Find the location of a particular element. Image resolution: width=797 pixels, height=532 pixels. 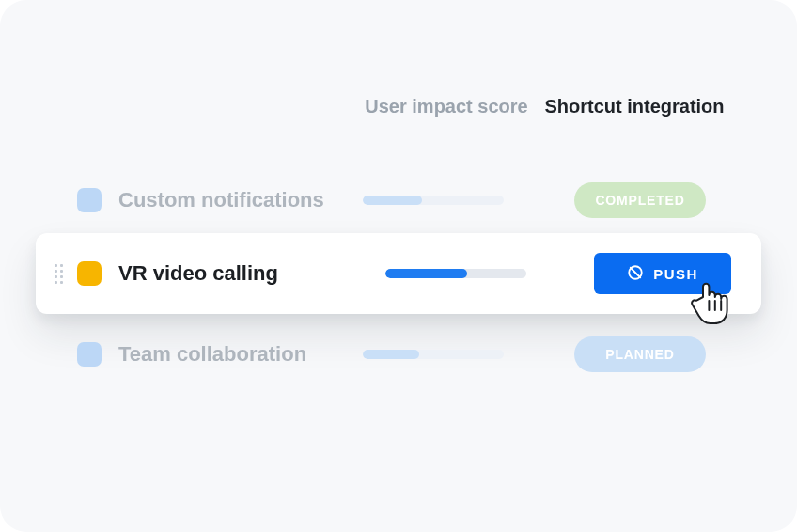

drag-handle-icon is located at coordinates (58, 274).